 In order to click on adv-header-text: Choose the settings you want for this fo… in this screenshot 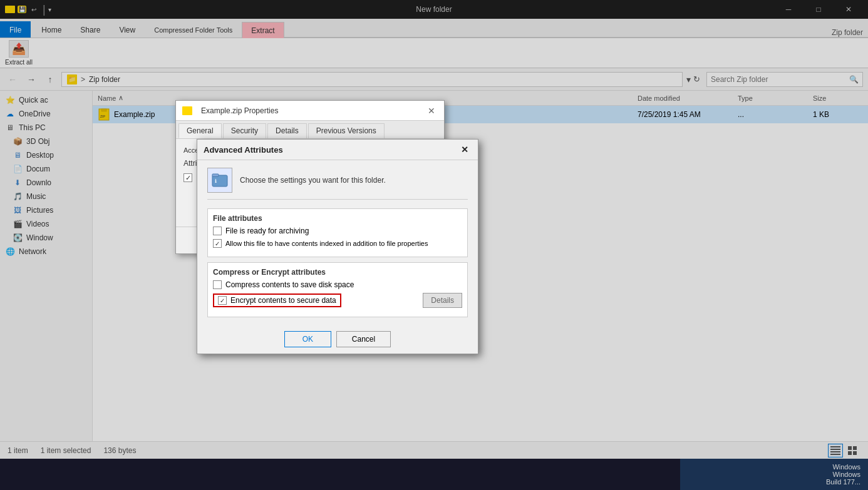, I will do `click(313, 180)`.